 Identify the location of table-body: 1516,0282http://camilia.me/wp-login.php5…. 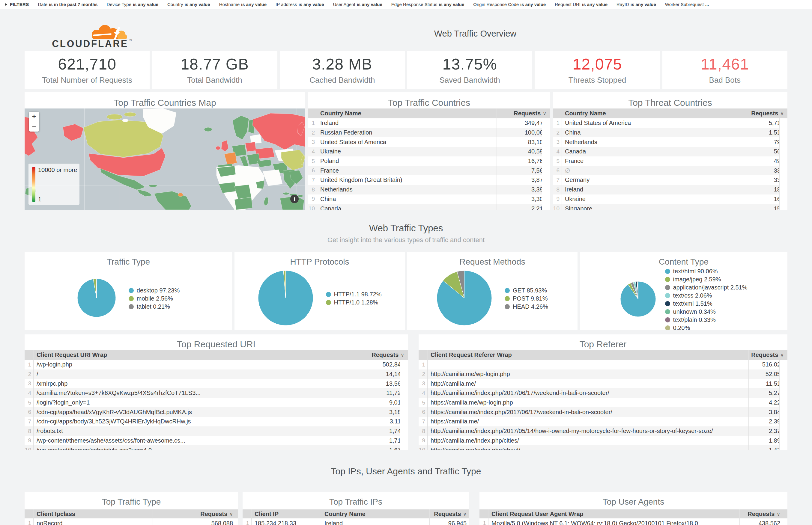
(603, 405).